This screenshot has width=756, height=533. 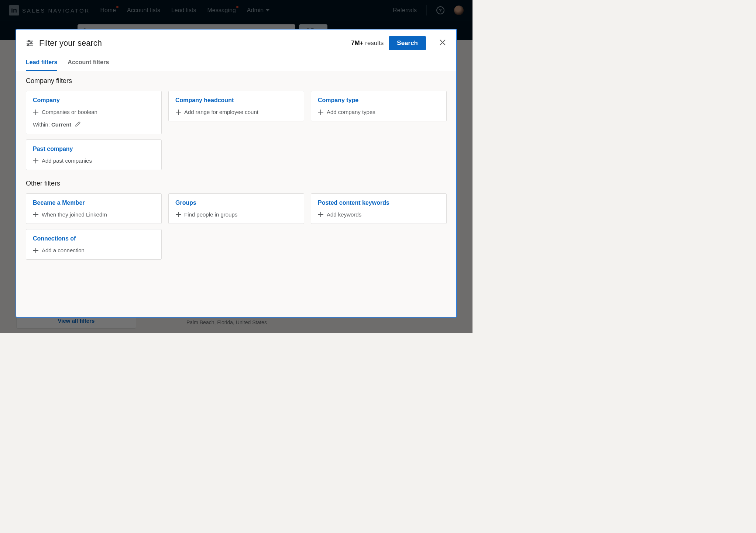 What do you see at coordinates (236, 184) in the screenshot?
I see `section-other-heading: Other filters` at bounding box center [236, 184].